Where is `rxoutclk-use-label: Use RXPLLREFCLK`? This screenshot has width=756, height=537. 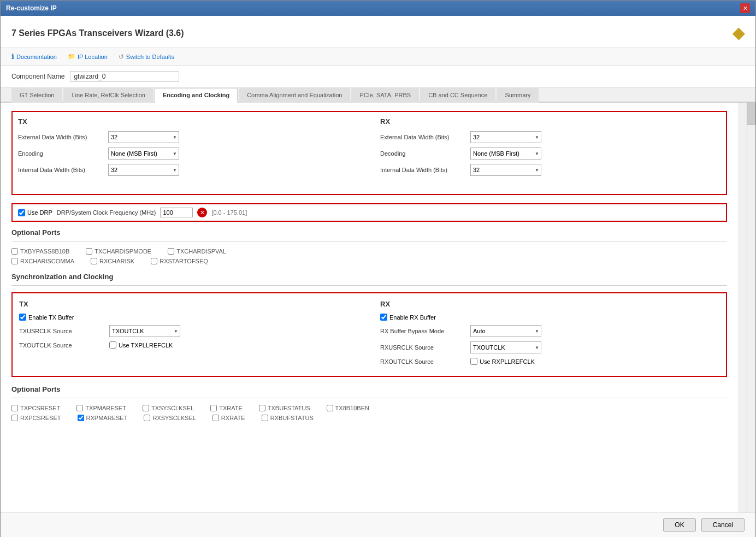 rxoutclk-use-label: Use RXPLLREFCLK is located at coordinates (503, 362).